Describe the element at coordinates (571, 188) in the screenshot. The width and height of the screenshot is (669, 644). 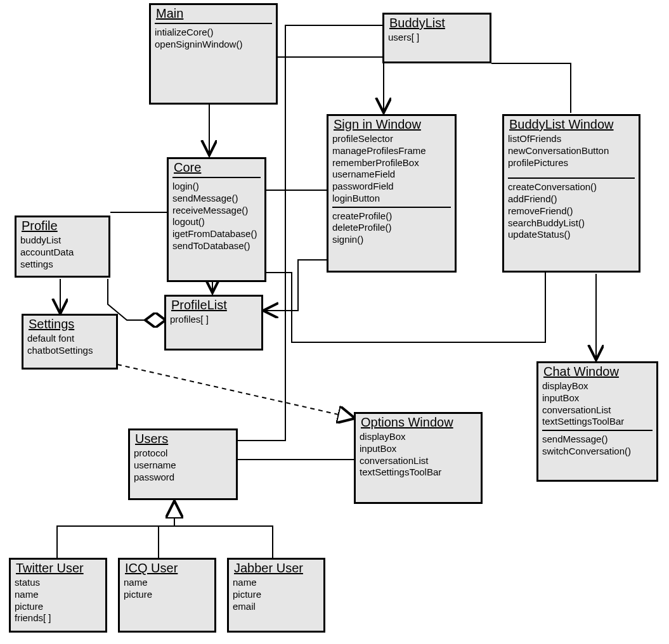
I see `op: createConversation()` at that location.